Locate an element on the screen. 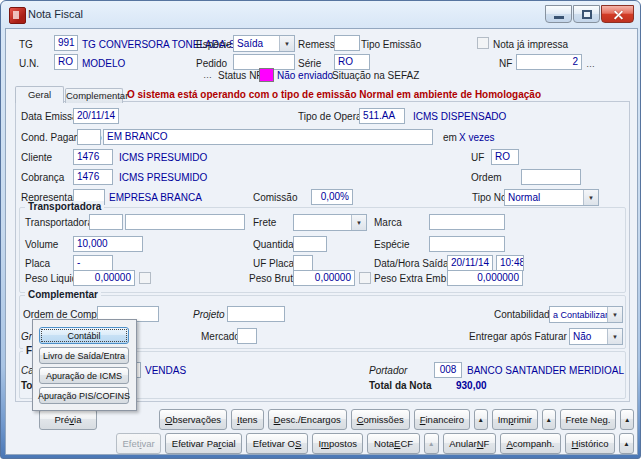 The image size is (641, 459). window-title: Nota Fiscal is located at coordinates (56, 14).